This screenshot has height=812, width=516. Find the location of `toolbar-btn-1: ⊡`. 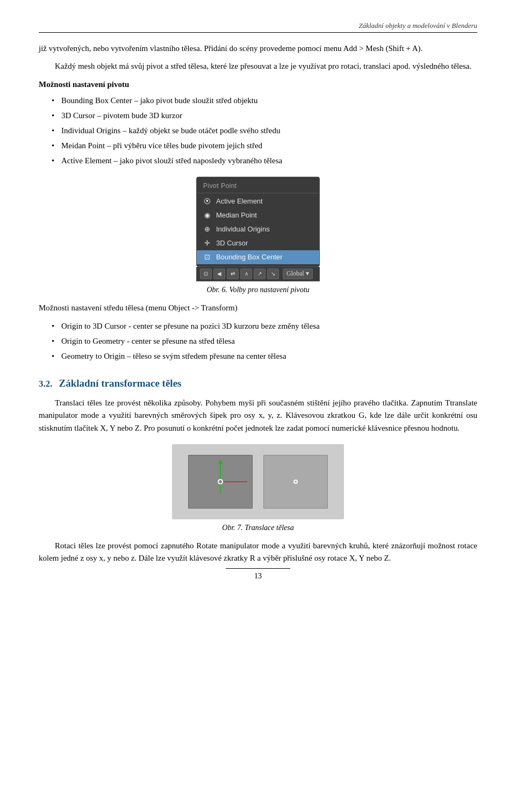

toolbar-btn-1: ⊡ is located at coordinates (206, 274).